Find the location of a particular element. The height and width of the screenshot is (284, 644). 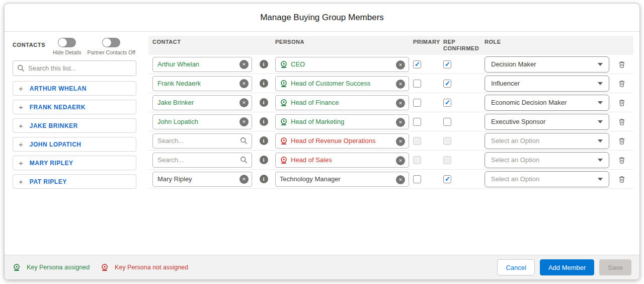

persona-field: Head of Finance ✕ is located at coordinates (342, 103).